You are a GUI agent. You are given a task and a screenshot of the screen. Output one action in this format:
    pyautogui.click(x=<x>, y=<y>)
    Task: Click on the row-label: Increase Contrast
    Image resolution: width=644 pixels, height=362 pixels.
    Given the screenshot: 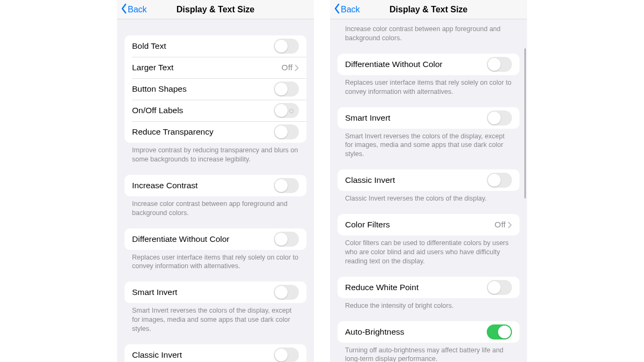 What is the action you would take?
    pyautogui.click(x=203, y=186)
    